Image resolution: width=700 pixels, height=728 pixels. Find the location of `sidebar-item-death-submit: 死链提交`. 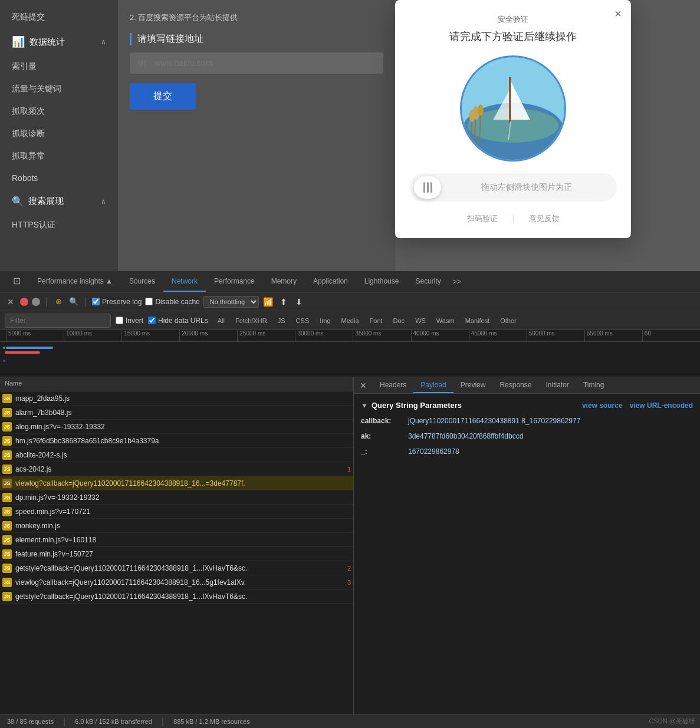

sidebar-item-death-submit: 死链提交 is located at coordinates (59, 17).